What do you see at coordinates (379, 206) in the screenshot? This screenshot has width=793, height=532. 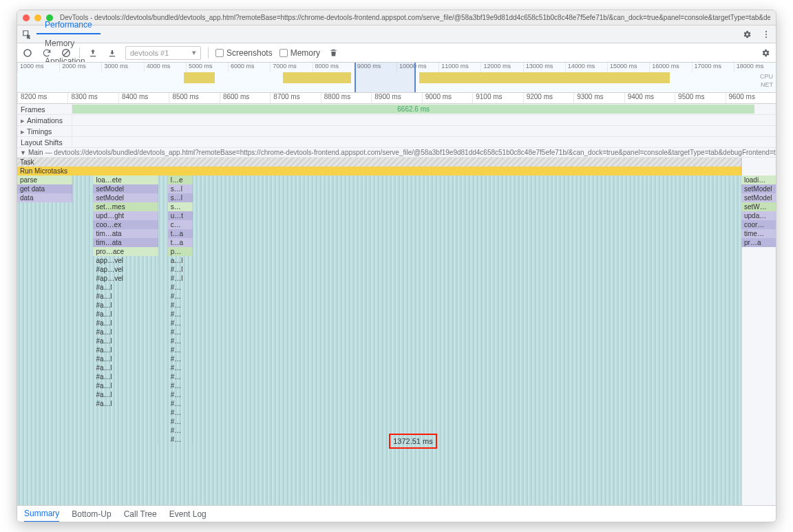 I see `flame-row: set…mess…` at bounding box center [379, 206].